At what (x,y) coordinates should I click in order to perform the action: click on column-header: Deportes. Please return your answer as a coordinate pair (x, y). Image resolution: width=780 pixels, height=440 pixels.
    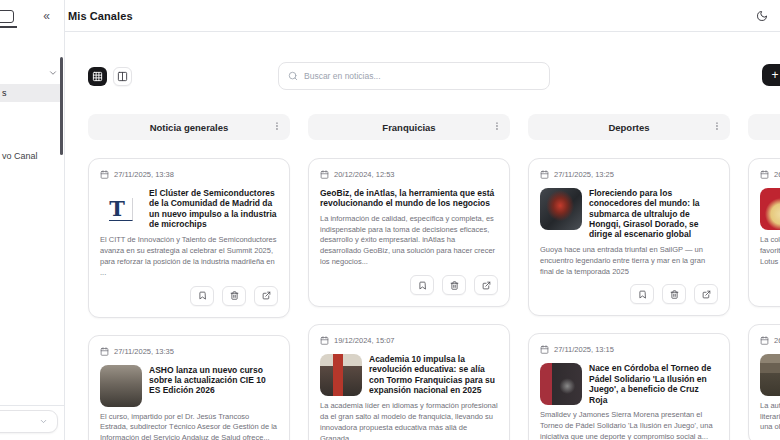
    Looking at the image, I should click on (629, 127).